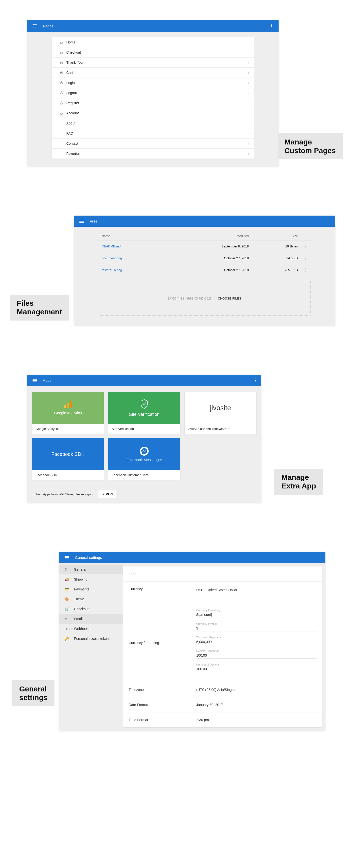 This screenshot has width=355, height=868. I want to click on page-row: Login›, so click(153, 83).